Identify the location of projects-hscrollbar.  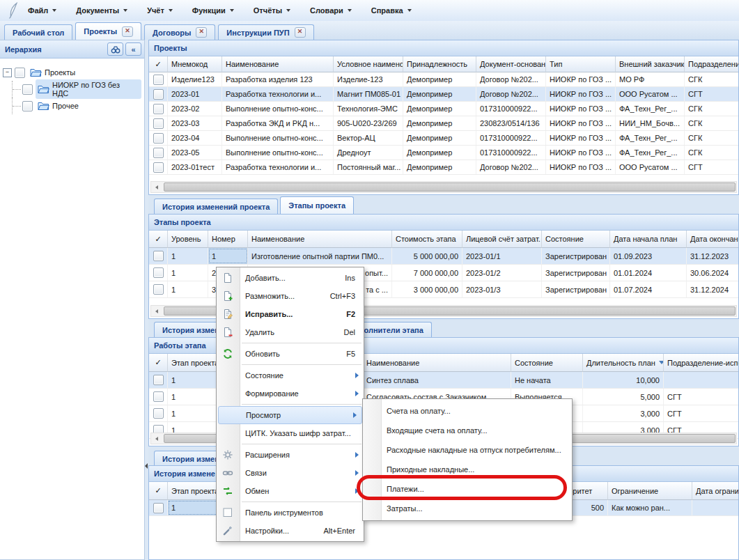
(444, 187).